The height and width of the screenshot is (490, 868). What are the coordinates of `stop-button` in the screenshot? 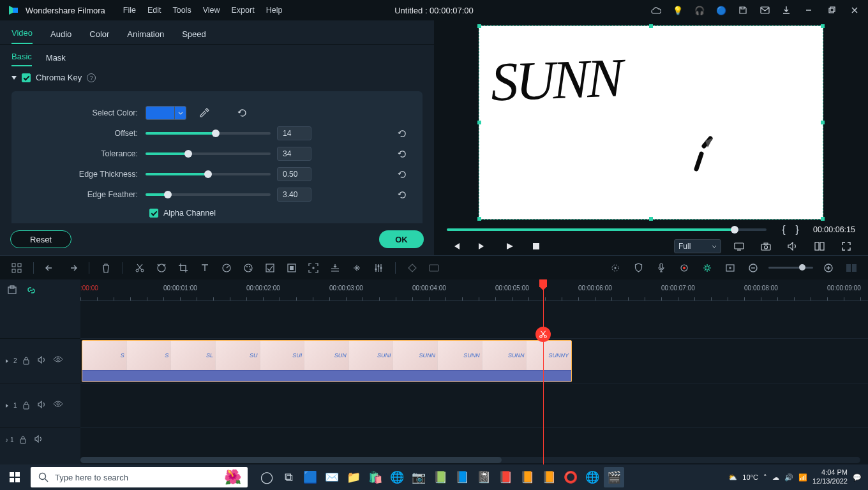 It's located at (536, 246).